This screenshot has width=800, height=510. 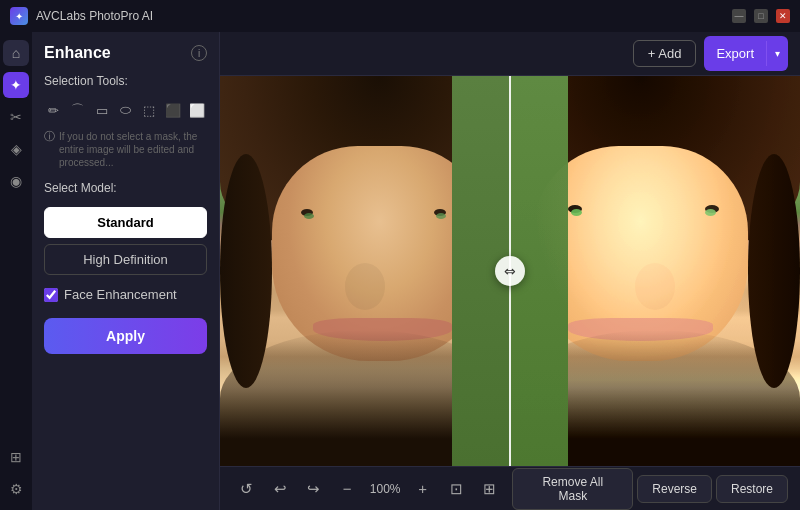 What do you see at coordinates (640, 254) in the screenshot?
I see `enhancement-glow` at bounding box center [640, 254].